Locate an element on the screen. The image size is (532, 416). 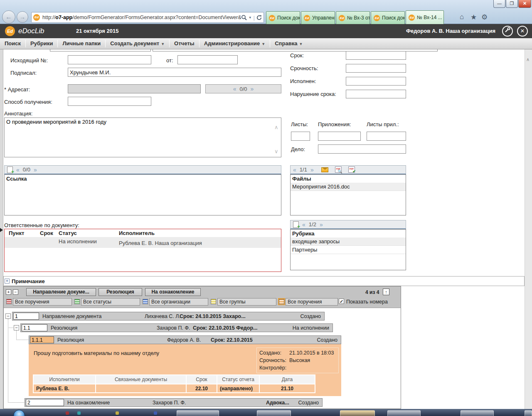
menu-item-personal-folders: Личные папки is located at coordinates (81, 44).